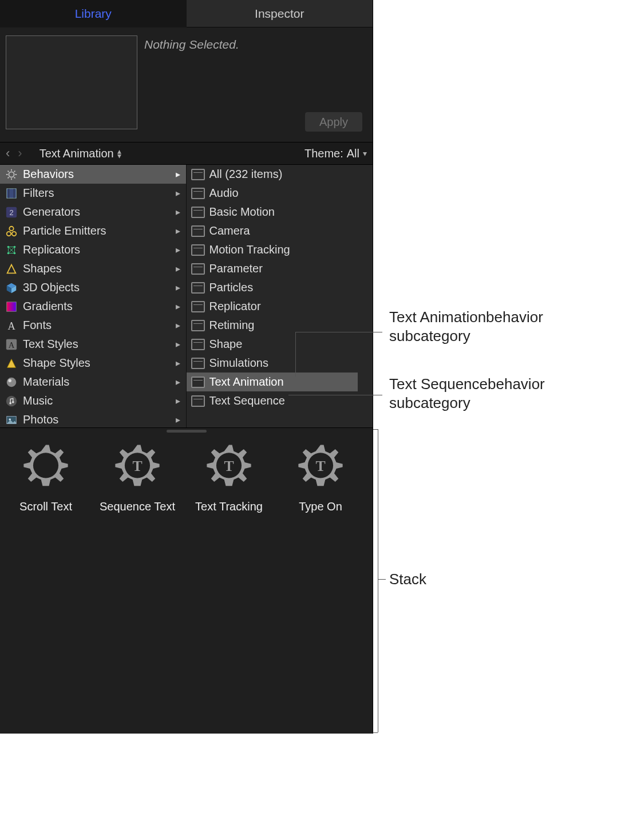 Image resolution: width=621 pixels, height=840 pixels. What do you see at coordinates (289, 401) in the screenshot?
I see `subcategory-label: Text Sequence` at bounding box center [289, 401].